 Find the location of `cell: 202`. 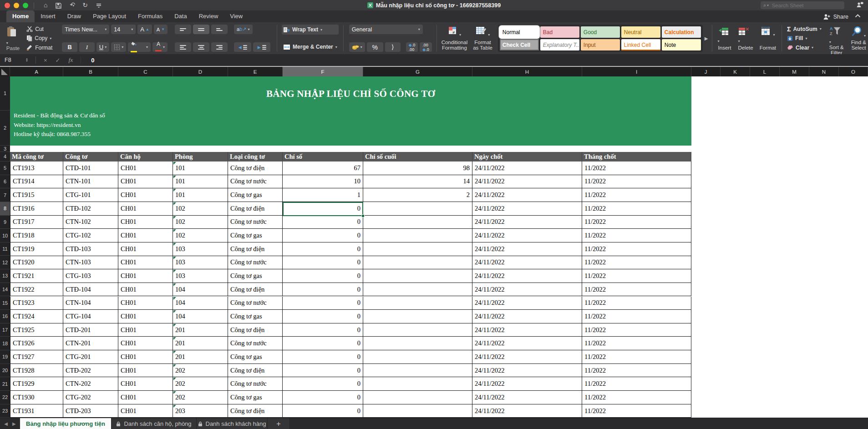

cell: 202 is located at coordinates (200, 371).